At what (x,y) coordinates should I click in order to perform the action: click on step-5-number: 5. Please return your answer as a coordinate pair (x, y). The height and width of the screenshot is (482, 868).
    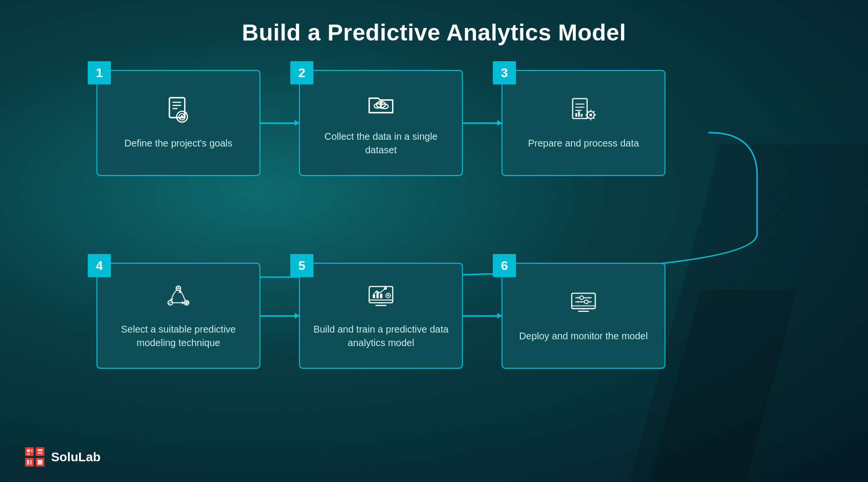
    Looking at the image, I should click on (302, 266).